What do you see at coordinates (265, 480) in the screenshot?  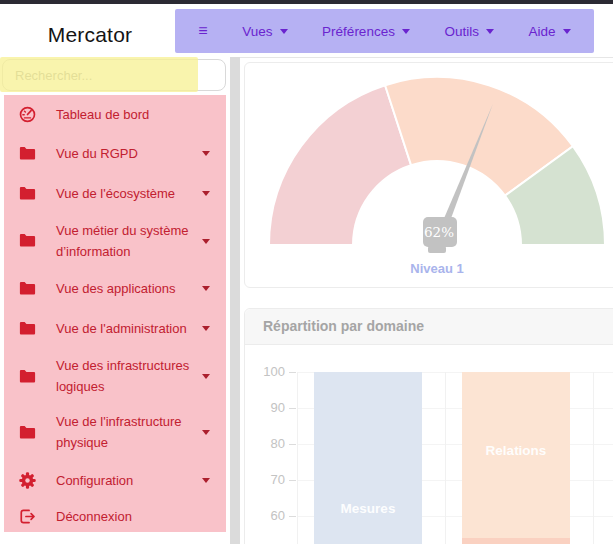 I see `y-axis-tick-label: 70` at bounding box center [265, 480].